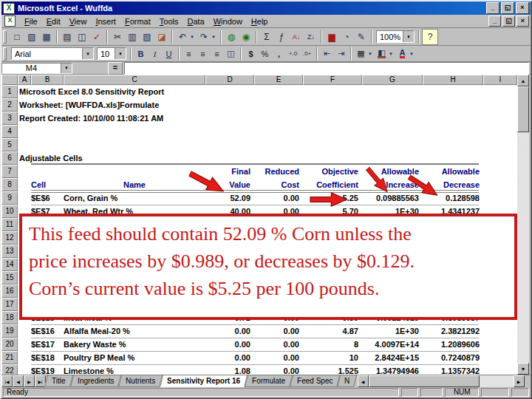 This screenshot has width=532, height=399. What do you see at coordinates (140, 381) in the screenshot?
I see `tab-nutrients: Nutrients` at bounding box center [140, 381].